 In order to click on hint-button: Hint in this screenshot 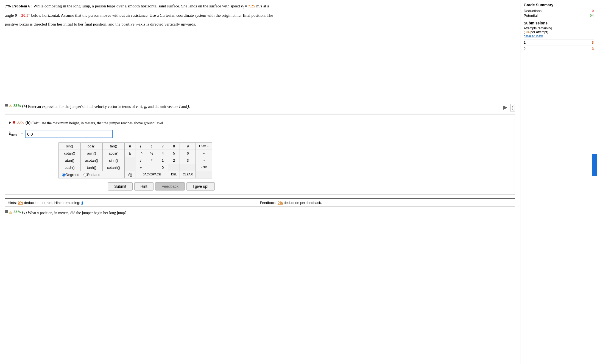, I will do `click(144, 186)`.